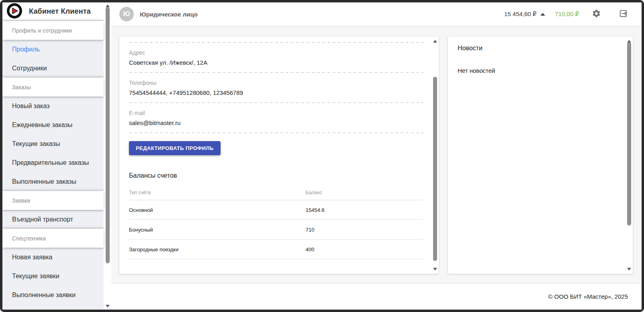 This screenshot has width=644, height=312. What do you see at coordinates (624, 14) in the screenshot?
I see `logout-button` at bounding box center [624, 14].